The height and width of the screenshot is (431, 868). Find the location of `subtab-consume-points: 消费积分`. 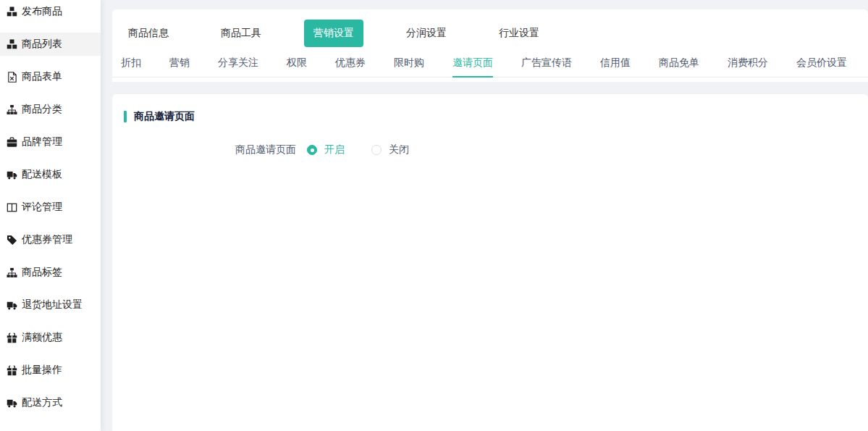

subtab-consume-points: 消费积分 is located at coordinates (748, 64).